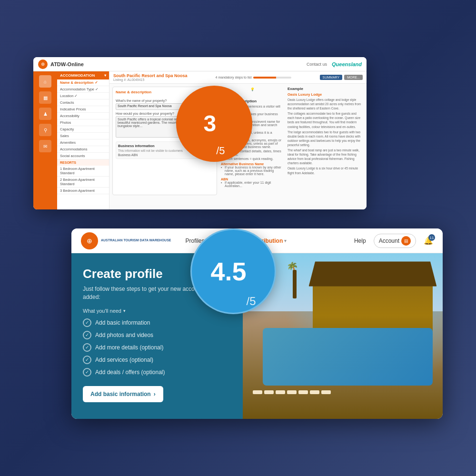 The width and height of the screenshot is (476, 476). Describe the element at coordinates (343, 384) in the screenshot. I see `resort-chairs` at that location.